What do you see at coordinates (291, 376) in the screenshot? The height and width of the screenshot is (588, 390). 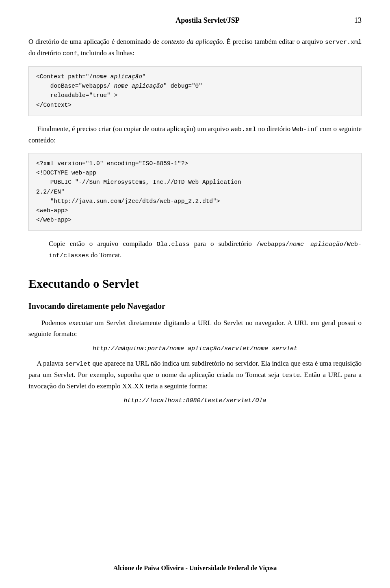 I see `teste-ref: teste` at bounding box center [291, 376].